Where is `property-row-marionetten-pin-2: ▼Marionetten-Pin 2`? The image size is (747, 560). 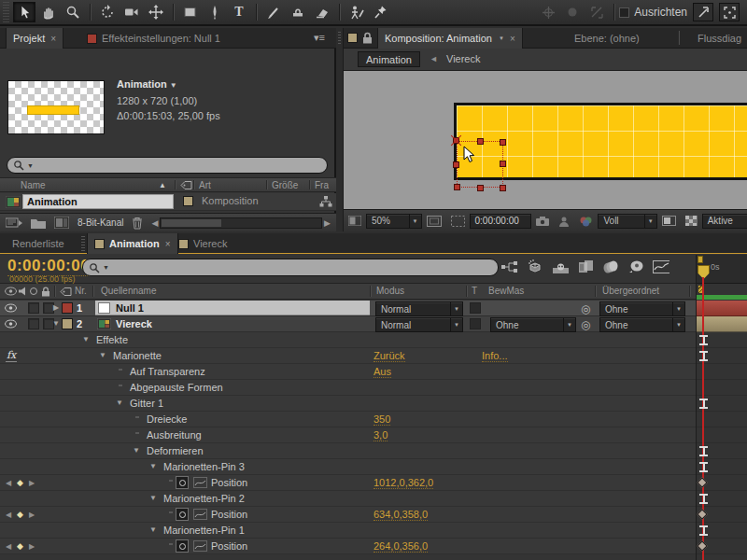 property-row-marionetten-pin-2: ▼Marionetten-Pin 2 is located at coordinates (347, 498).